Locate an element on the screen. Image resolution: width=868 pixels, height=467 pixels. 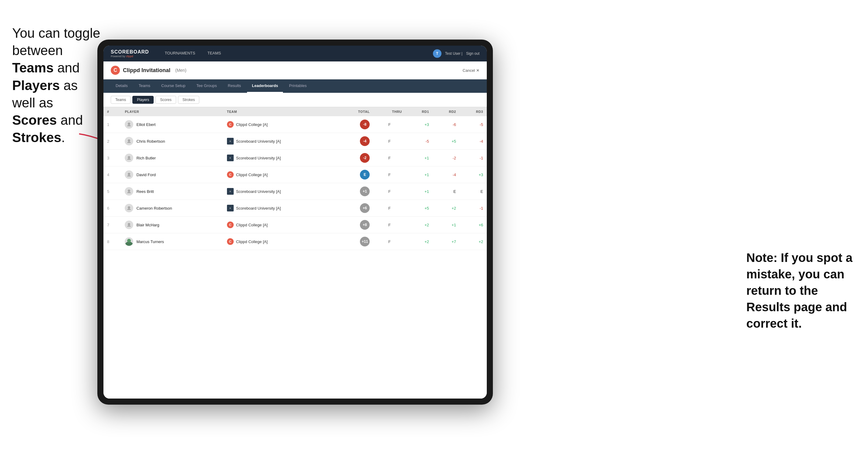
nav-teams: TEAMS is located at coordinates (214, 53).